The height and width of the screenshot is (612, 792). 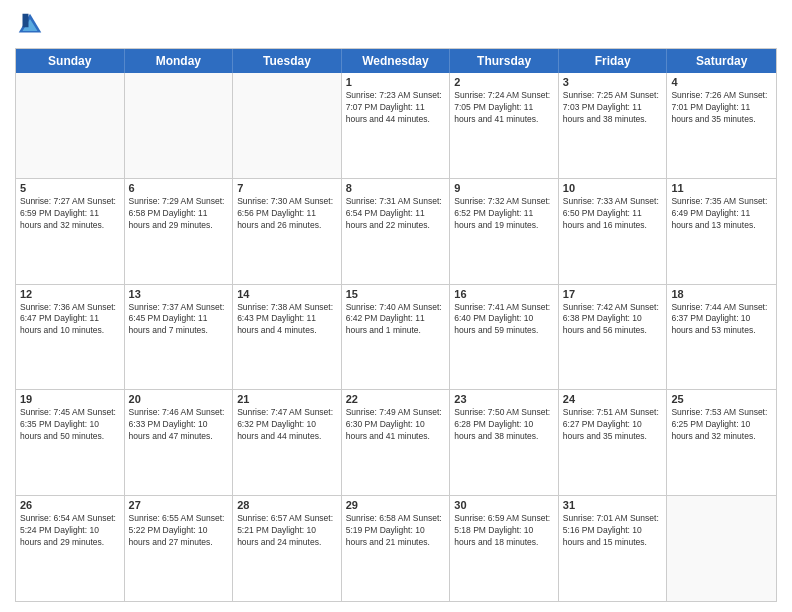 I want to click on cell-info: Sunrise: 6:58 AM Sunset: 5:19 PM Dayligh…, so click(x=396, y=531).